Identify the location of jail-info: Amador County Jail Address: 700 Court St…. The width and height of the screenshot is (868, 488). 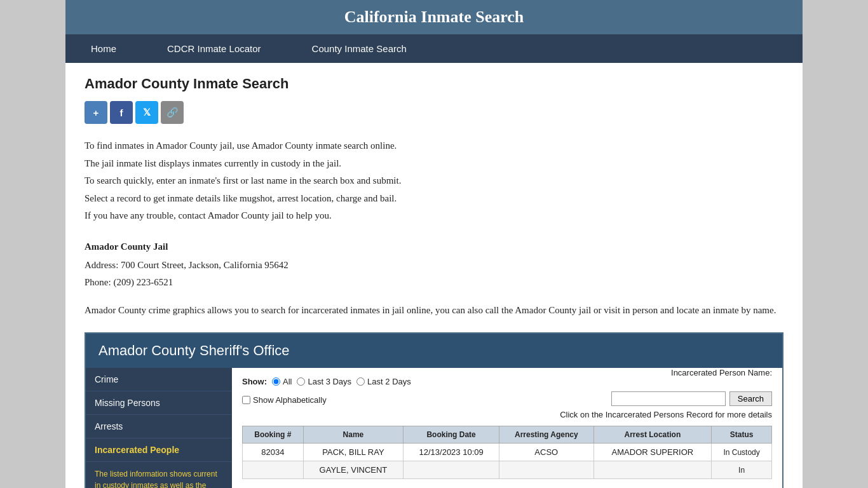
(434, 264).